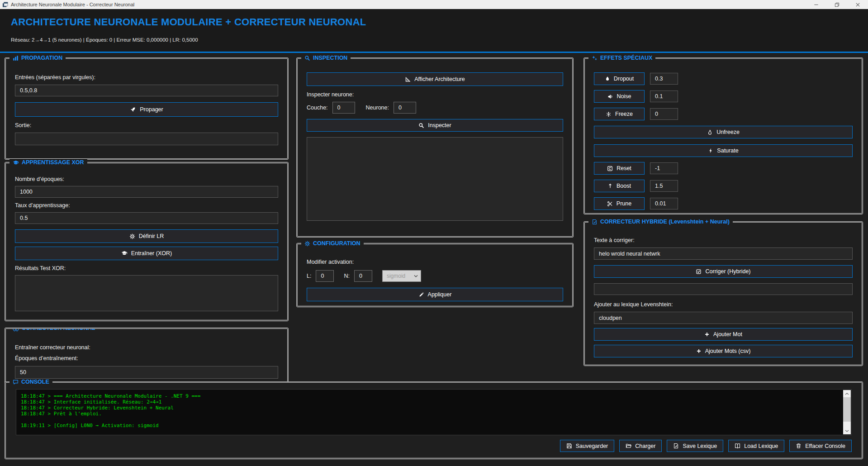 The height and width of the screenshot is (466, 868). What do you see at coordinates (821, 446) in the screenshot?
I see `clear-console-button: Effacer Console` at bounding box center [821, 446].